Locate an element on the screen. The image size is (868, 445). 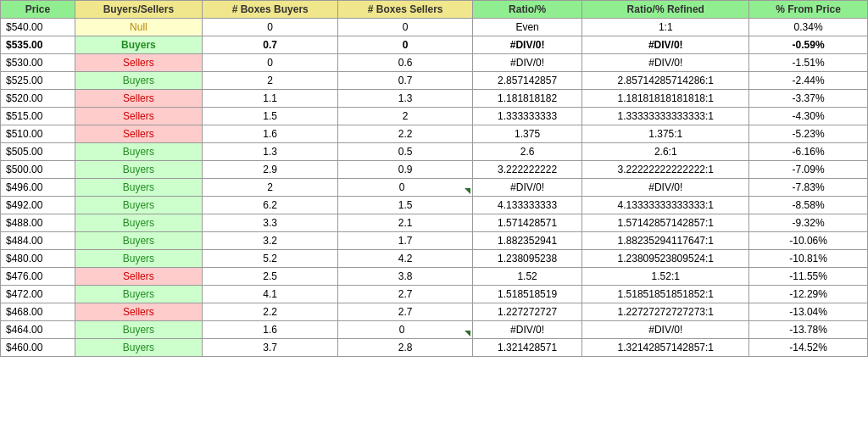
cell-from-price: -0.59% is located at coordinates (809, 46).